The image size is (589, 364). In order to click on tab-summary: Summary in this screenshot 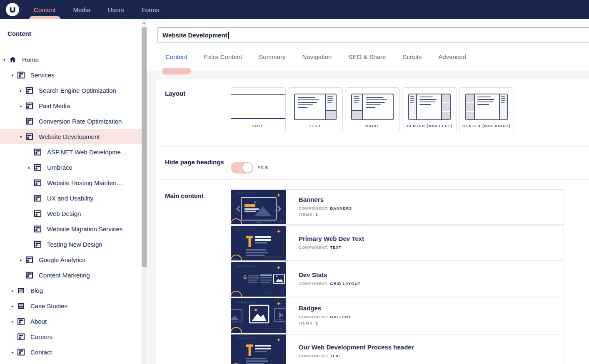, I will do `click(272, 57)`.